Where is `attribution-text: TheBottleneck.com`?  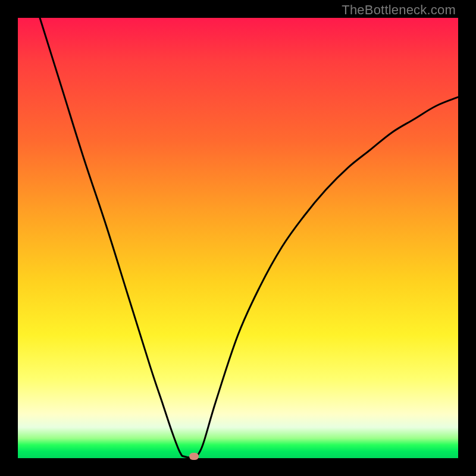
attribution-text: TheBottleneck.com is located at coordinates (399, 10).